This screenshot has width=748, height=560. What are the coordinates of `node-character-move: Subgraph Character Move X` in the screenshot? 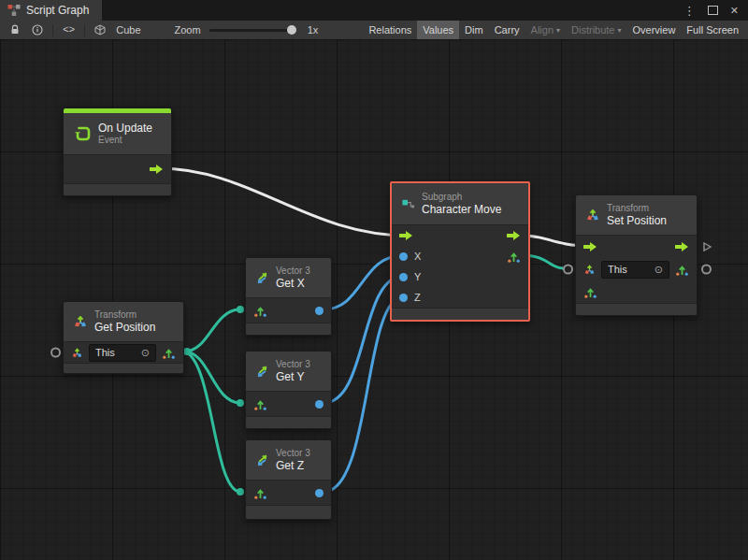 It's located at (460, 251).